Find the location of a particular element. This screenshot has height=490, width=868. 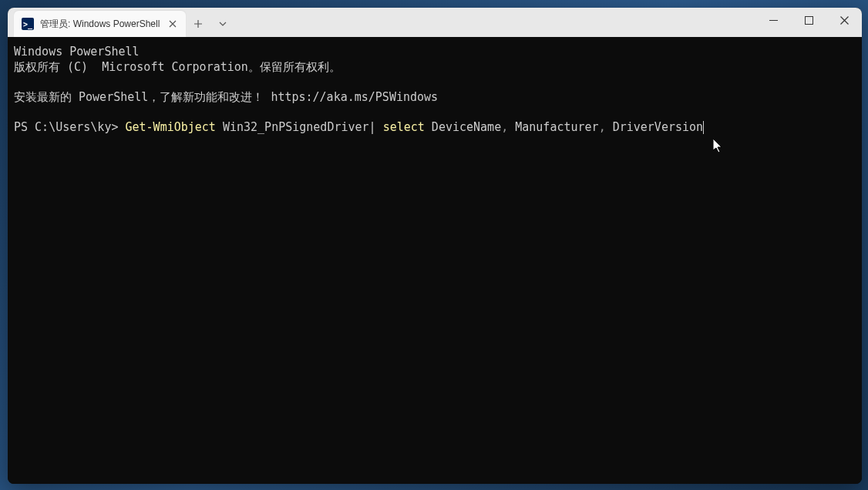

tab-close-button is located at coordinates (173, 24).